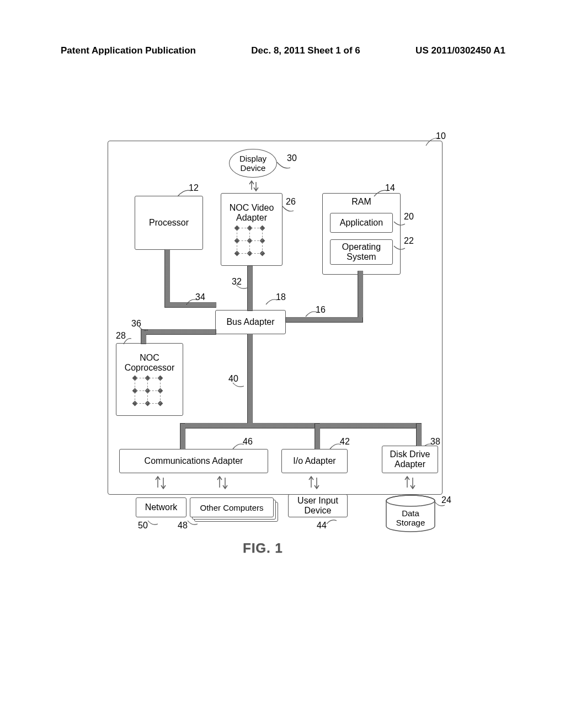 The image size is (565, 728). Describe the element at coordinates (361, 252) in the screenshot. I see `os-label: Operating System` at that location.